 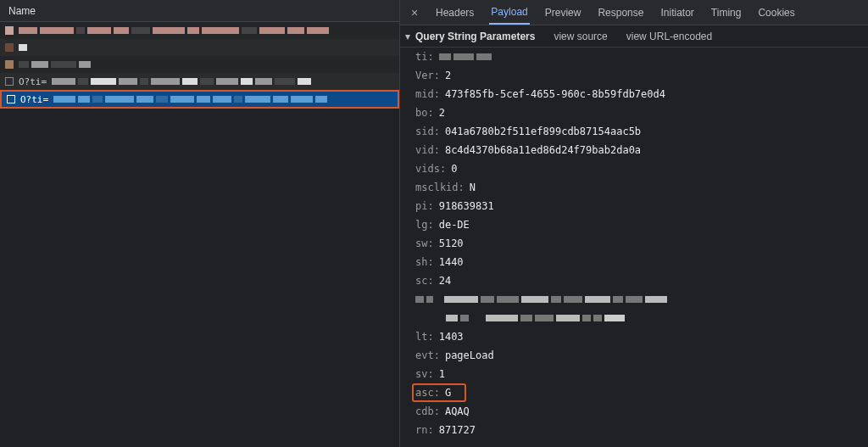 I want to click on param-key: mid:, so click(x=427, y=94).